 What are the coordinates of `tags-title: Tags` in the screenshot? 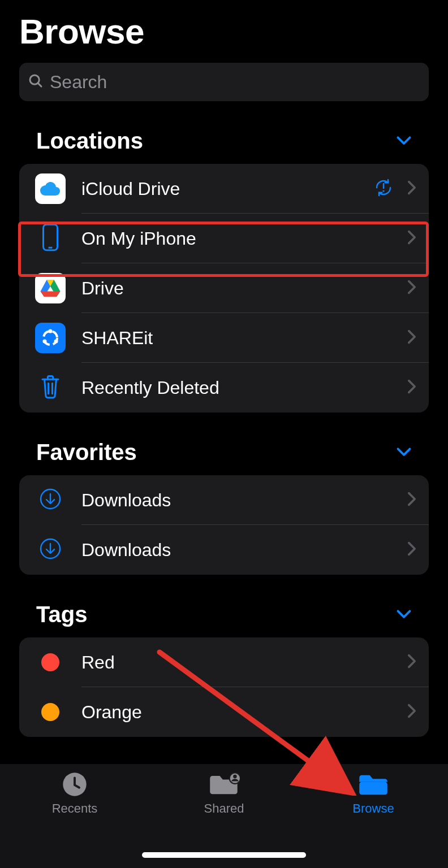 It's located at (62, 615).